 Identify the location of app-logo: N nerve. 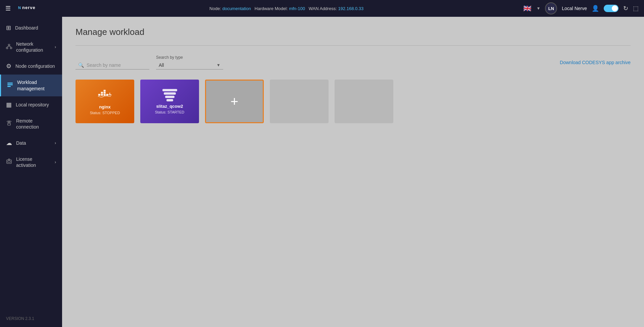
(30, 8).